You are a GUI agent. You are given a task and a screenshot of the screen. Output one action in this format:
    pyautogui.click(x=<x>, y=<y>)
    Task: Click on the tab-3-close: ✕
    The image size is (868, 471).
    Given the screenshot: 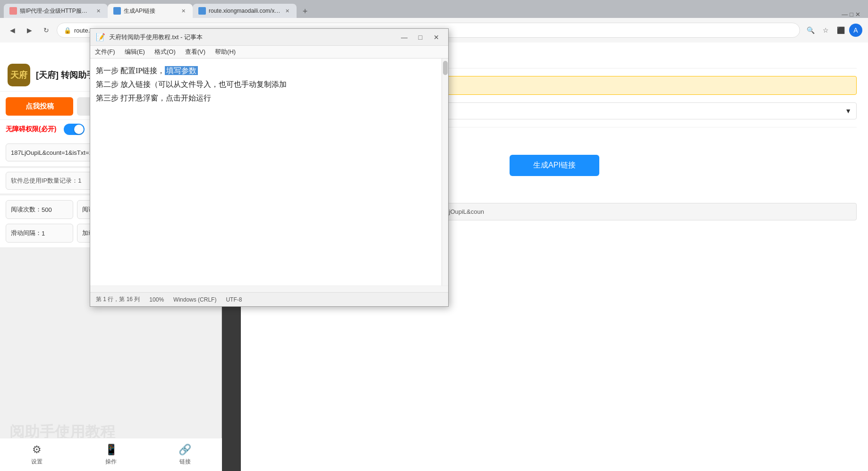 What is the action you would take?
    pyautogui.click(x=287, y=11)
    